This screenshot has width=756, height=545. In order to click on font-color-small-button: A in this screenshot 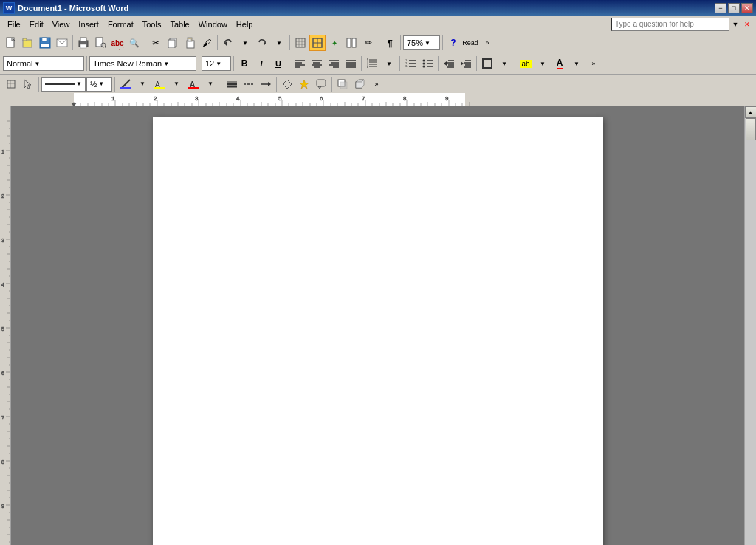, I will do `click(193, 84)`.